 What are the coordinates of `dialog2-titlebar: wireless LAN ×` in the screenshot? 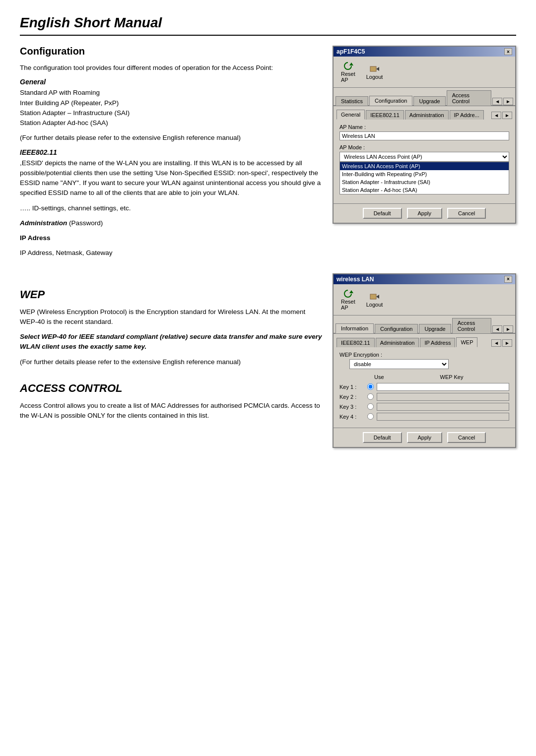 It's located at (424, 279).